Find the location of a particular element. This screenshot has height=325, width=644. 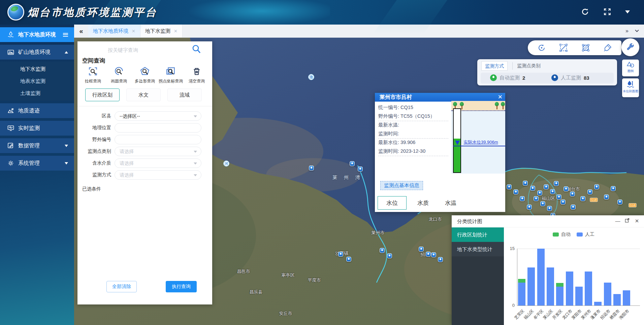

minimize-icon: — is located at coordinates (618, 221).